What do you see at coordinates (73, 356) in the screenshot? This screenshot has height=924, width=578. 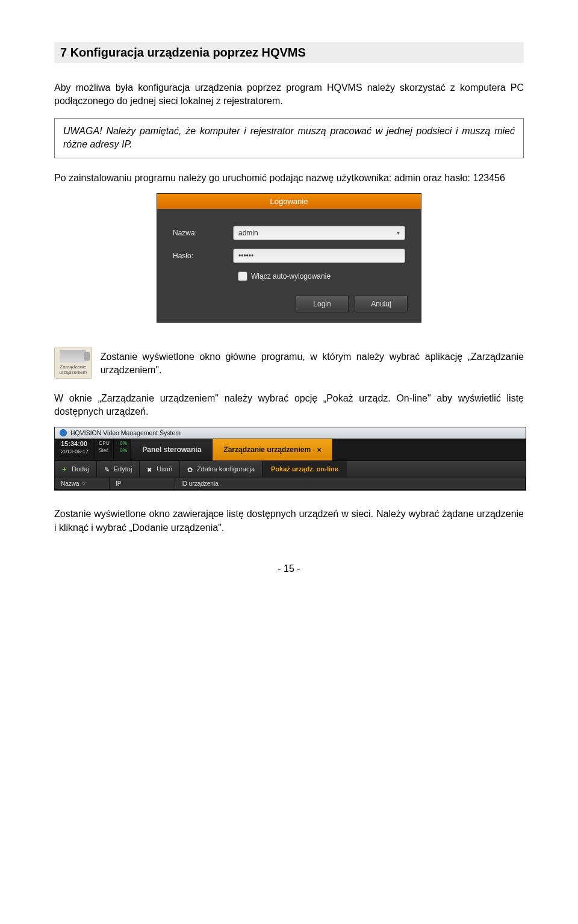 I see `camera-icon` at bounding box center [73, 356].